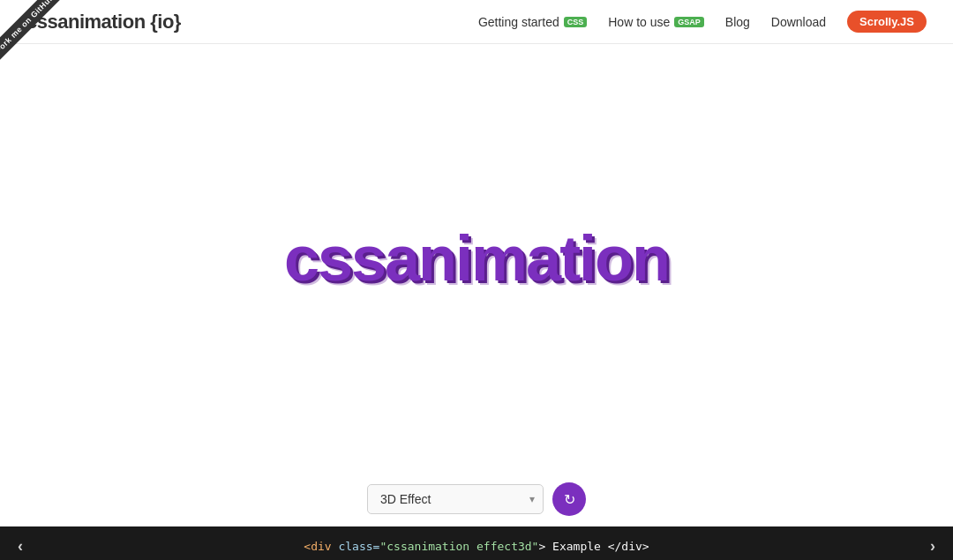 Image resolution: width=953 pixels, height=560 pixels. Describe the element at coordinates (35, 35) in the screenshot. I see `fork-ribbon: Fork me on GitHub` at that location.